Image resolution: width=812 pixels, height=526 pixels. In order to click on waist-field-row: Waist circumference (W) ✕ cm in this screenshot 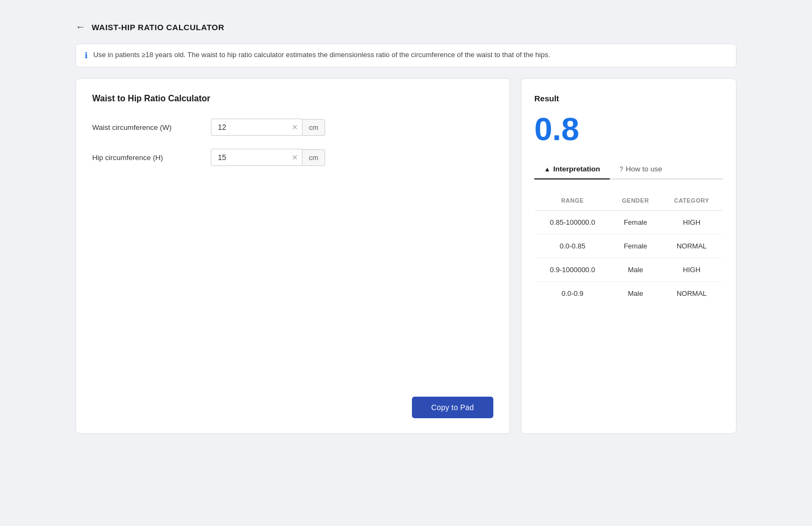, I will do `click(293, 127)`.